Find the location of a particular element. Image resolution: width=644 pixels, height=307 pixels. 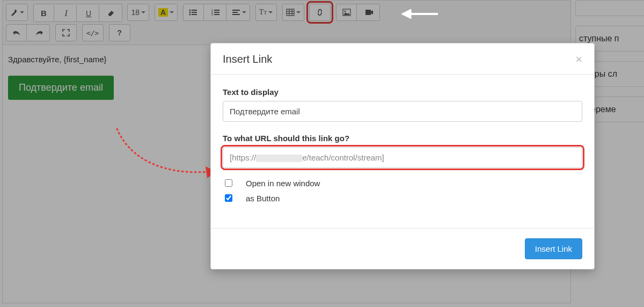

font-size-button: 18 is located at coordinates (138, 12).